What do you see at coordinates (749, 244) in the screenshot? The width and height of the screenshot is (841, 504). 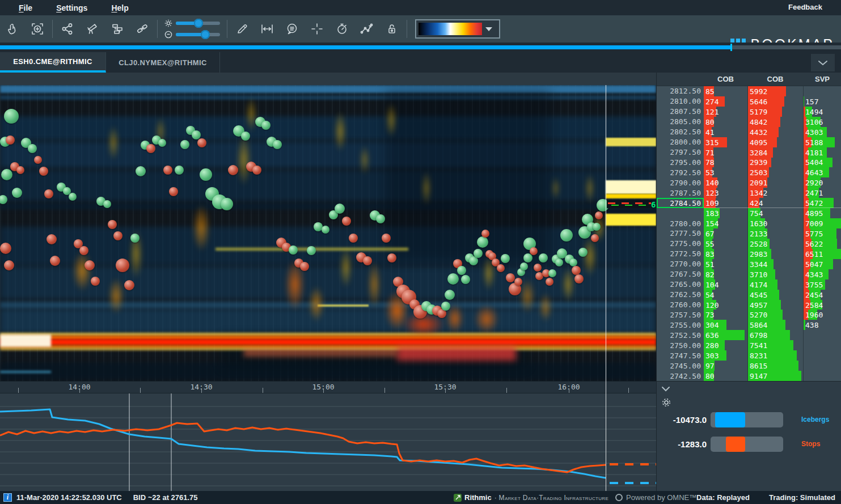 I see `ladder-row: 2775.005525285622` at bounding box center [749, 244].